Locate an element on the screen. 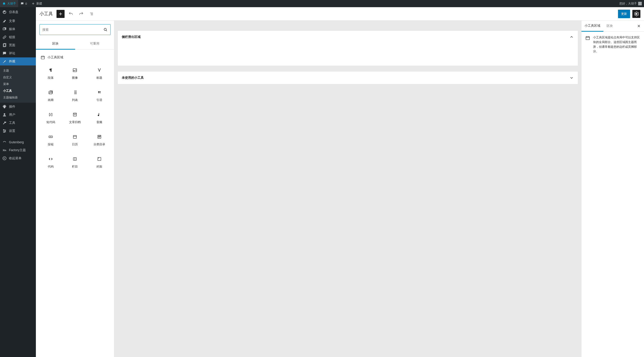 Image resolution: width=644 pixels, height=357 pixels. adminbar-account: 您好，大胡子 is located at coordinates (630, 4).